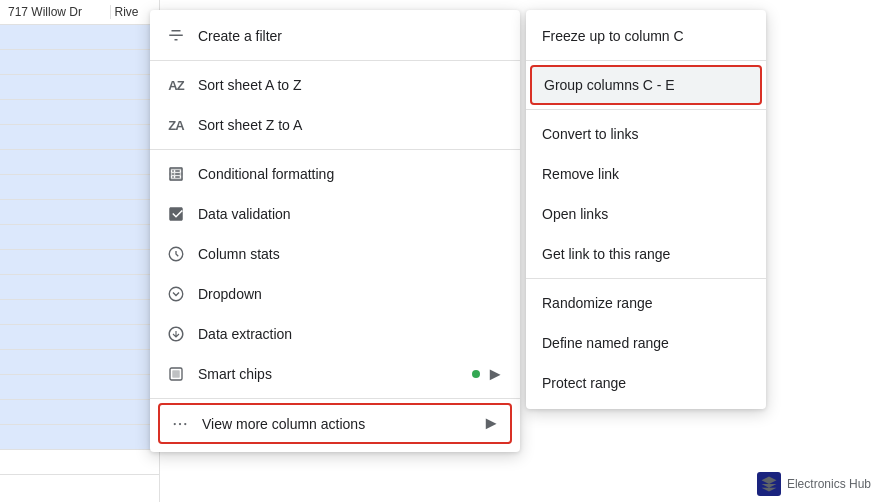 This screenshot has height=502, width=883. I want to click on menu-item-column-stats: Column stats, so click(335, 254).